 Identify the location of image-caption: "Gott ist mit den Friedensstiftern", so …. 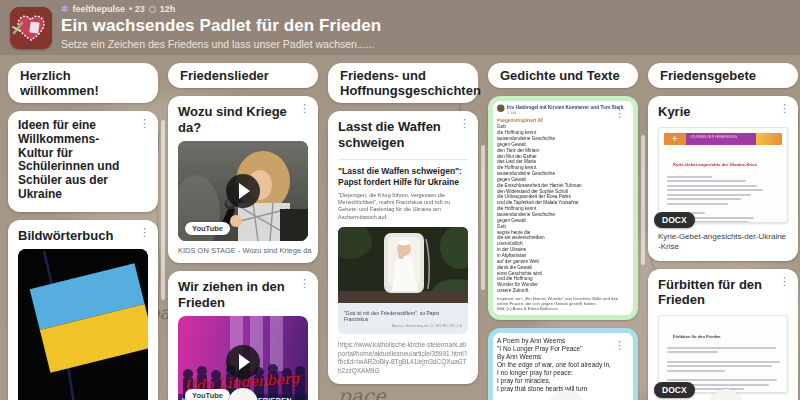
(403, 316).